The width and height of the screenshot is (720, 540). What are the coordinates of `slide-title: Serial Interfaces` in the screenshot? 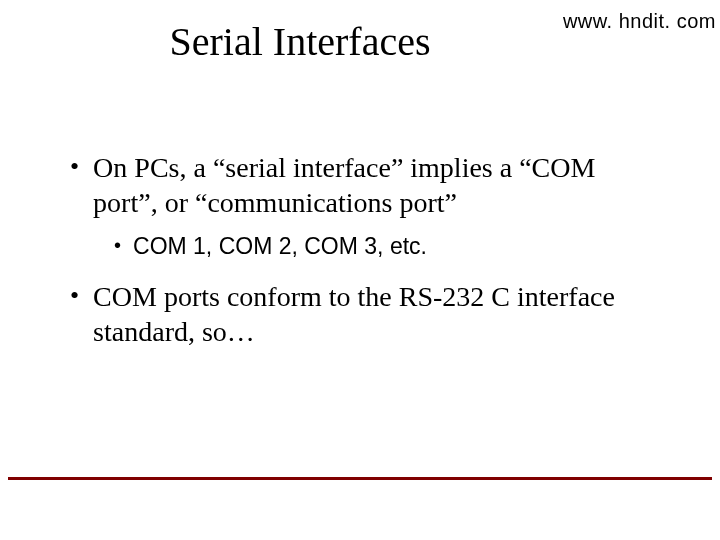 It's located at (360, 42).